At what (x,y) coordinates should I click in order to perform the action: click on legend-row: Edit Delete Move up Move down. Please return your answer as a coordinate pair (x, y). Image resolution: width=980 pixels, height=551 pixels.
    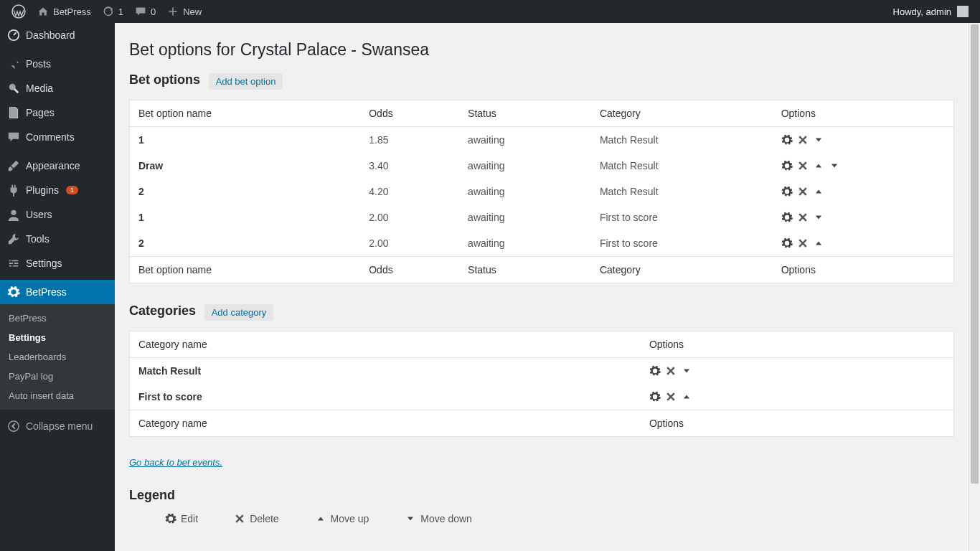
    Looking at the image, I should click on (542, 519).